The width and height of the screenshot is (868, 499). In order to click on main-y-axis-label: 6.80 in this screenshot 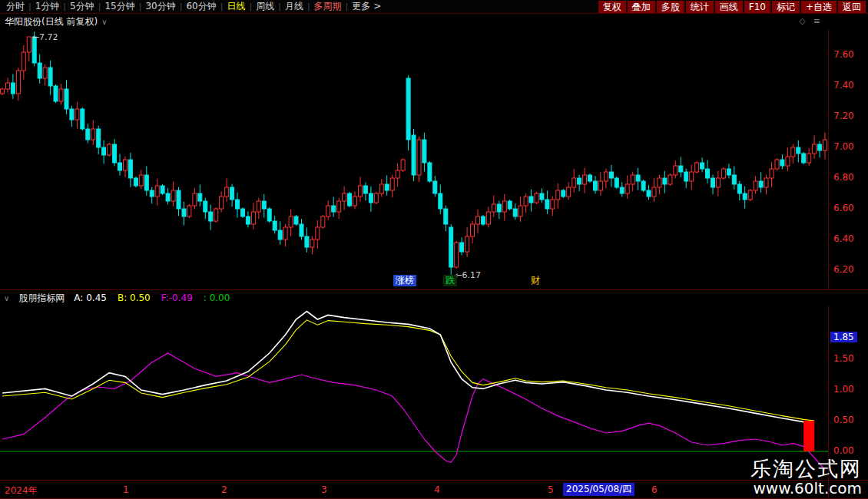, I will do `click(843, 177)`.